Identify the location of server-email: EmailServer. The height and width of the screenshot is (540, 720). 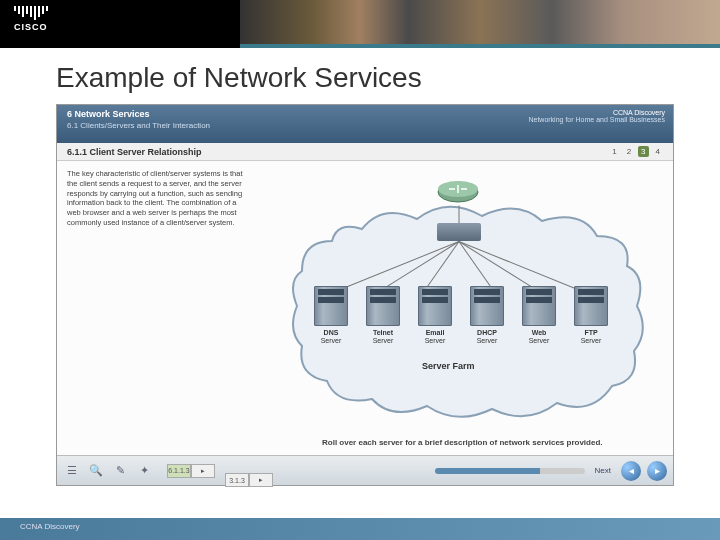
(435, 315).